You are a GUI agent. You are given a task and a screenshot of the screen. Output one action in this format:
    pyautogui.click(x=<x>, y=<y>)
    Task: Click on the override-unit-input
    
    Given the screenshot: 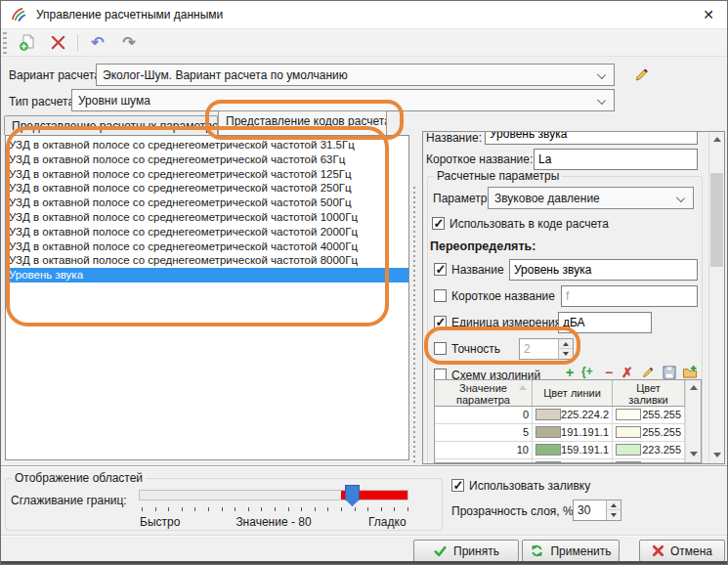 What is the action you would take?
    pyautogui.click(x=605, y=323)
    